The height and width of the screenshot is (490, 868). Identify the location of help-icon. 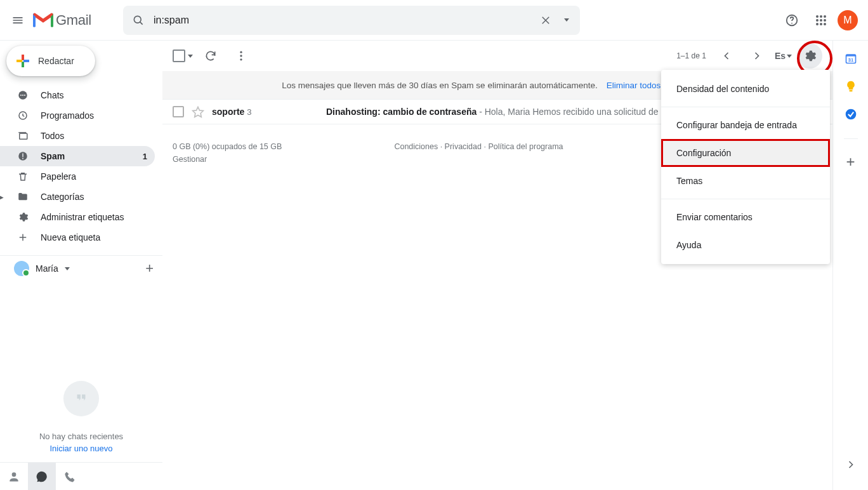
(792, 20).